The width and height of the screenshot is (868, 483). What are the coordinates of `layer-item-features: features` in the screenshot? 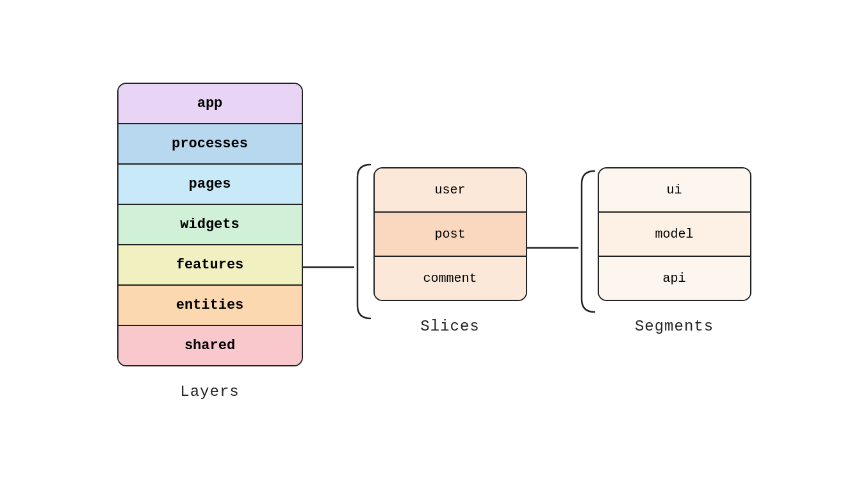 It's located at (210, 265).